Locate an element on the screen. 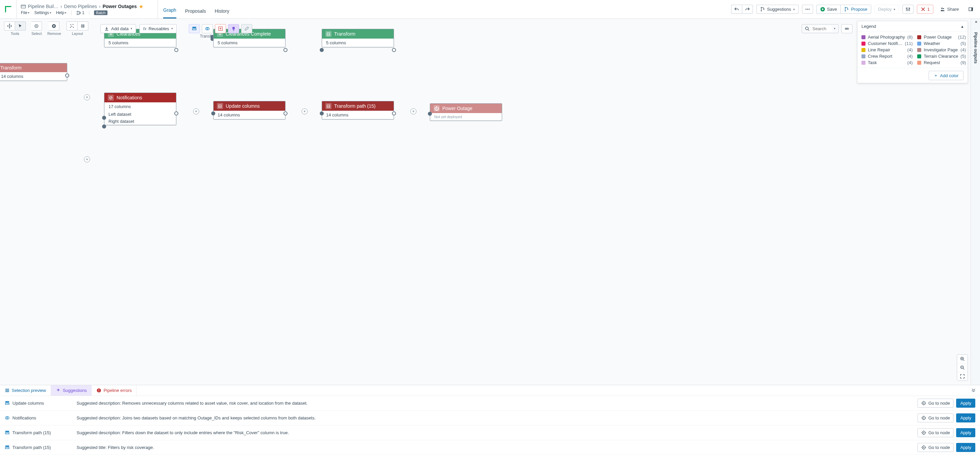 Image resolution: width=980 pixels, height=455 pixels. tab-selection-preview: Selection preview is located at coordinates (25, 390).